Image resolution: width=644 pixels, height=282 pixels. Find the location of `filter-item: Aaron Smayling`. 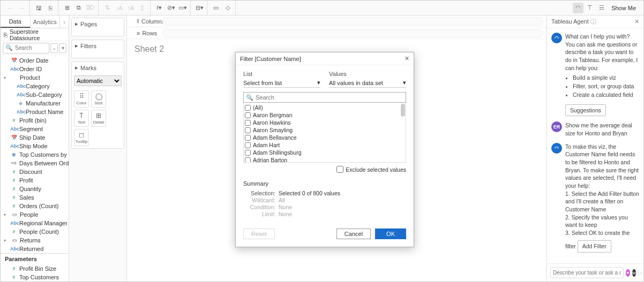

filter-item: Aaron Smayling is located at coordinates (325, 130).